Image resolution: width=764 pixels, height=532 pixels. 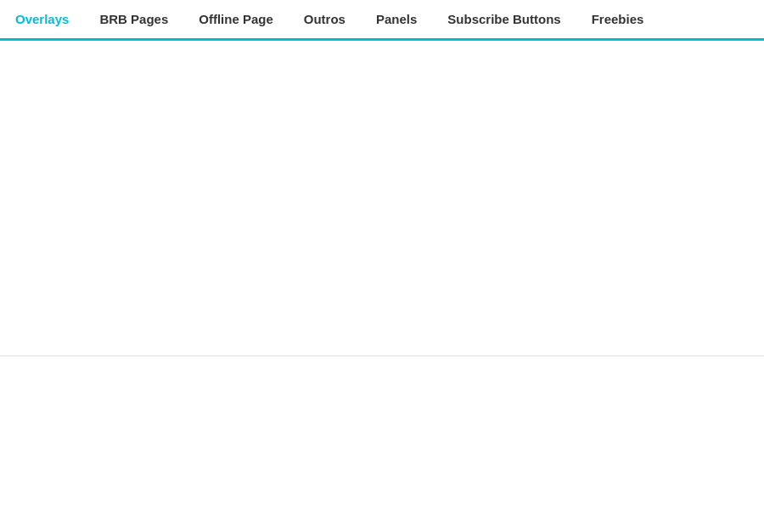 What do you see at coordinates (382, 20) in the screenshot?
I see `main-nav: OverlaysBRB PagesOffline PageOutrosPanel…` at bounding box center [382, 20].